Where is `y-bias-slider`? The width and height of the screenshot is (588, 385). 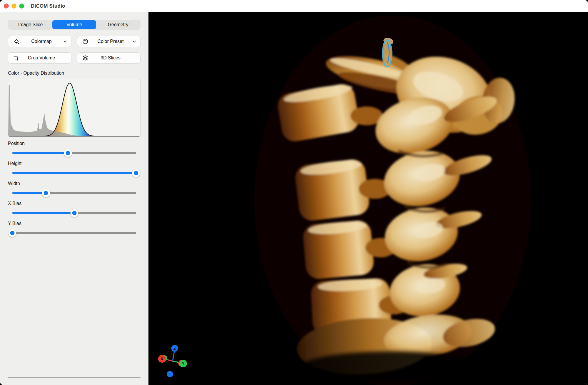 y-bias-slider is located at coordinates (74, 233).